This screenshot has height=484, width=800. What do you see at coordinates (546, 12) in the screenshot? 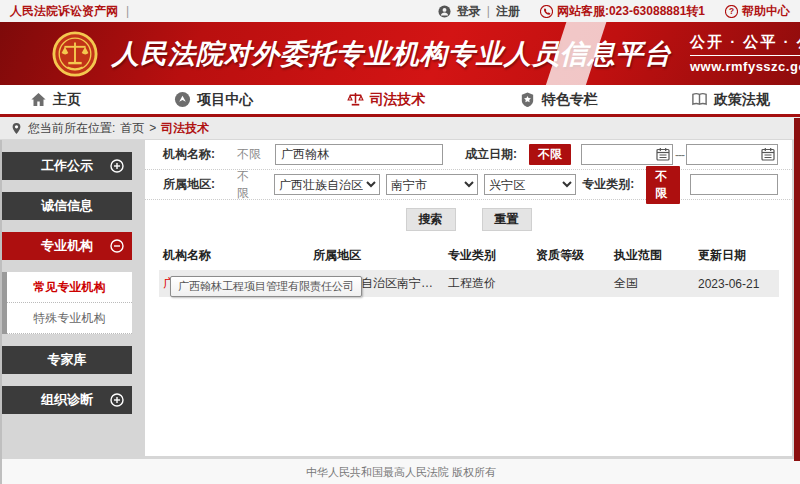
I see `phone-icon` at bounding box center [546, 12].